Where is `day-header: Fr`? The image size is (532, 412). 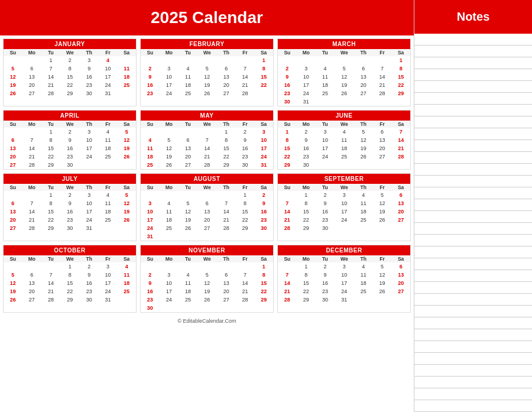
day-header: Fr is located at coordinates (108, 53).